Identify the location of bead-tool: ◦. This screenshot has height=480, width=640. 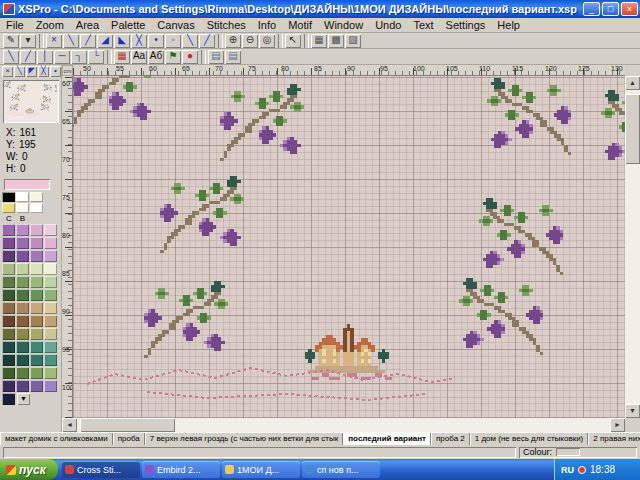
(173, 41).